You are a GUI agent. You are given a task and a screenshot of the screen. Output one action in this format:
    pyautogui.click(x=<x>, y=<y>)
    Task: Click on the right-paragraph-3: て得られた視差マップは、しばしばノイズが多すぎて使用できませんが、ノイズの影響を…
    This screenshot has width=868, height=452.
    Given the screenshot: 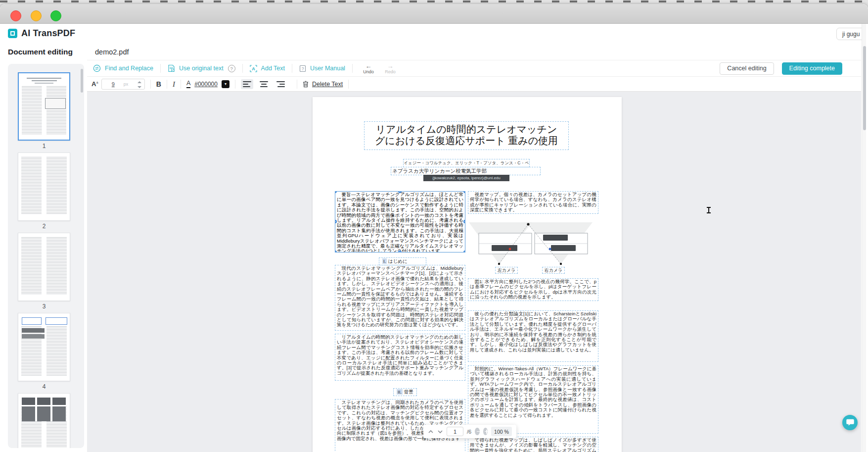 What is the action you would take?
    pyautogui.click(x=533, y=445)
    